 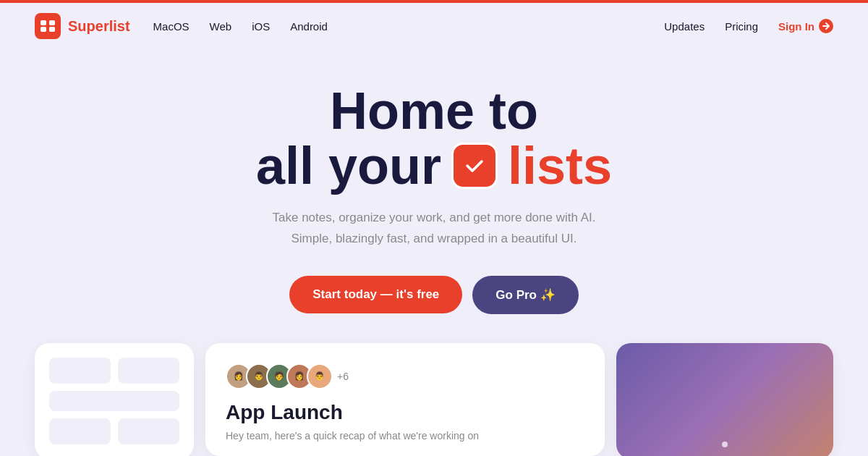 I want to click on avatars-row: 👩 👨 🧑 👩 👨 +6, so click(x=405, y=376).